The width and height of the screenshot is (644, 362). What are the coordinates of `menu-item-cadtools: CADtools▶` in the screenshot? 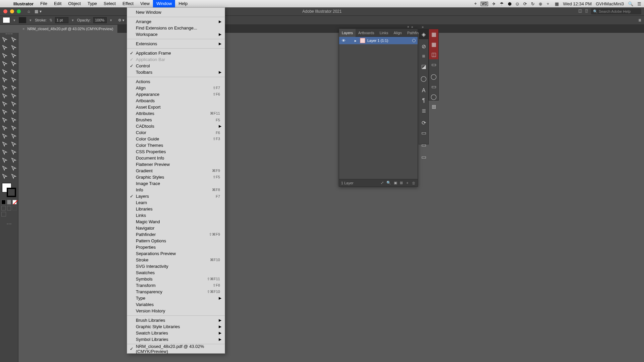 It's located at (176, 126).